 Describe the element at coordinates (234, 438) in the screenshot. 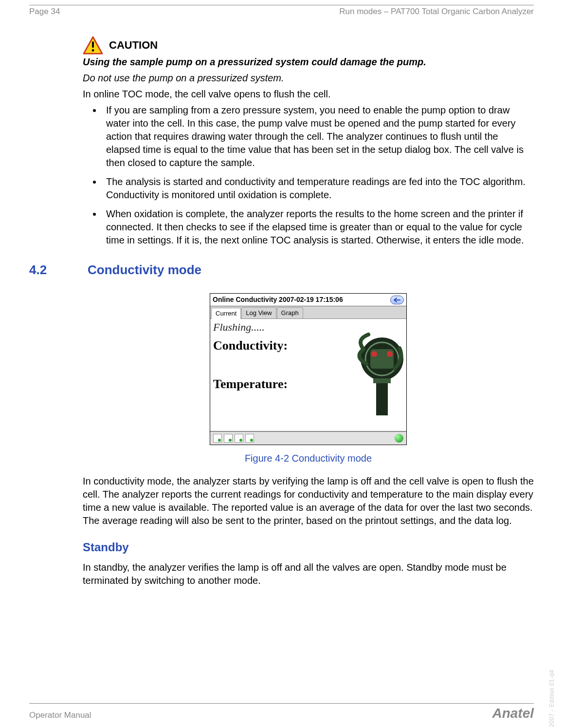

I see `bottle-icons` at that location.